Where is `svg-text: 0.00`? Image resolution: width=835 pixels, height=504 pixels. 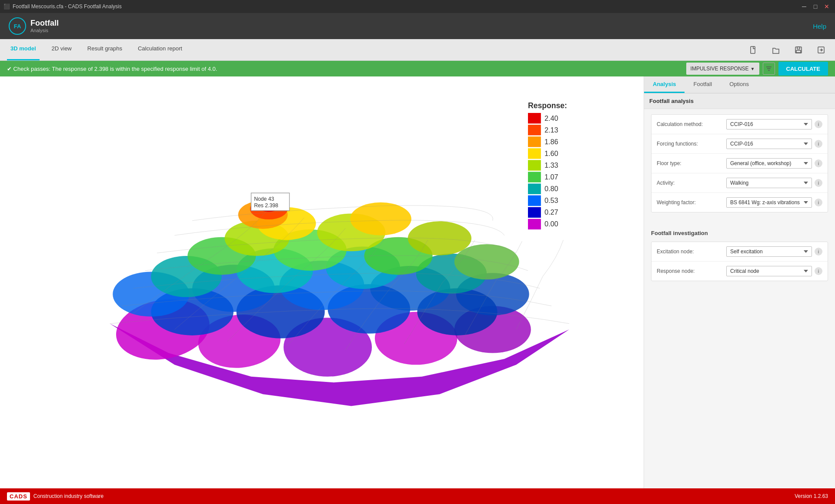
svg-text: 0.00 is located at coordinates (551, 224).